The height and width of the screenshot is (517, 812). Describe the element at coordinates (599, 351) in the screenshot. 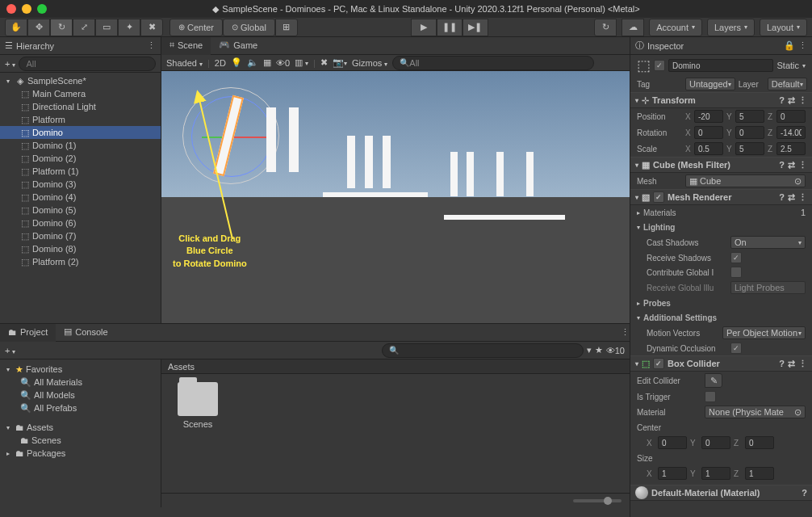

I see `favorite-icon: ★` at that location.